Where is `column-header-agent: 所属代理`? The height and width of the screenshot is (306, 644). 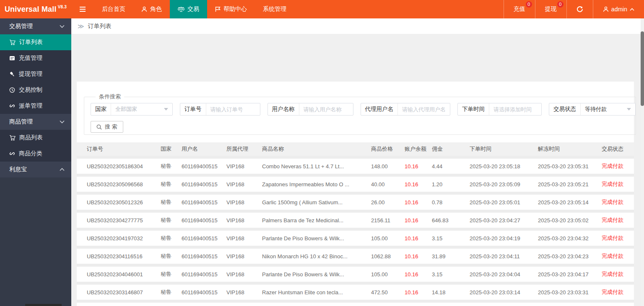
column-header-agent: 所属代理 is located at coordinates (244, 149).